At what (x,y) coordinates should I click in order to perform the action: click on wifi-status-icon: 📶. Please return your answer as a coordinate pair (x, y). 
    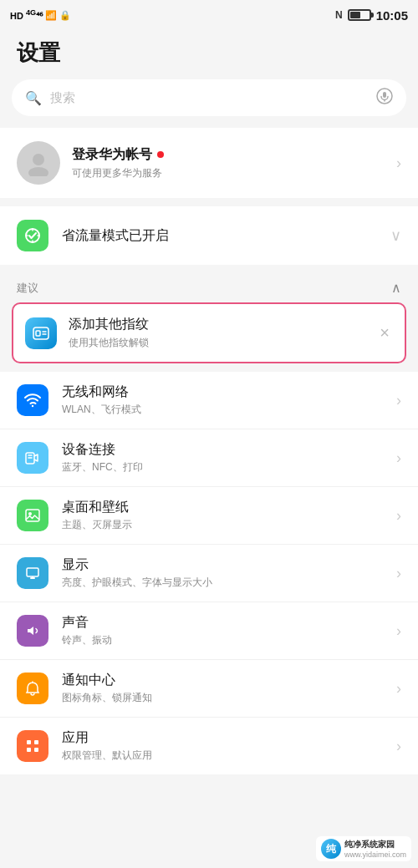
    Looking at the image, I should click on (51, 15).